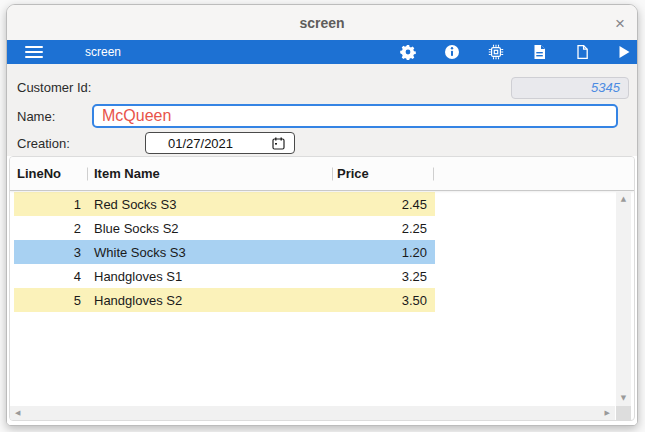 Image resolution: width=645 pixels, height=432 pixels. Describe the element at coordinates (582, 52) in the screenshot. I see `document-blank-icon` at that location.